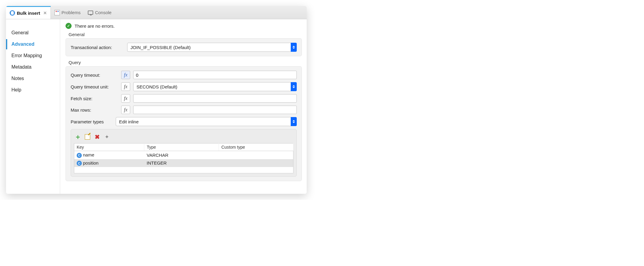 The image size is (644, 266). Describe the element at coordinates (94, 110) in the screenshot. I see `max-rows-label: Max rows:` at that location.